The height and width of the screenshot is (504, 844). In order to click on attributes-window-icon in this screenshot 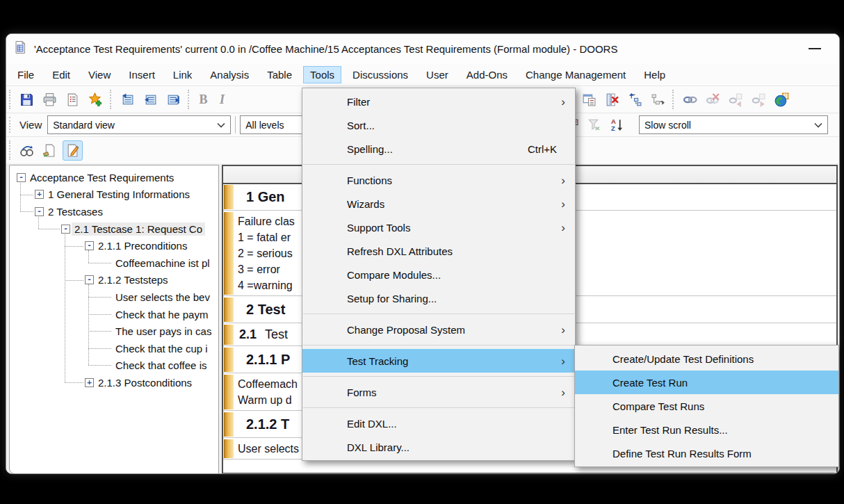, I will do `click(590, 100)`.